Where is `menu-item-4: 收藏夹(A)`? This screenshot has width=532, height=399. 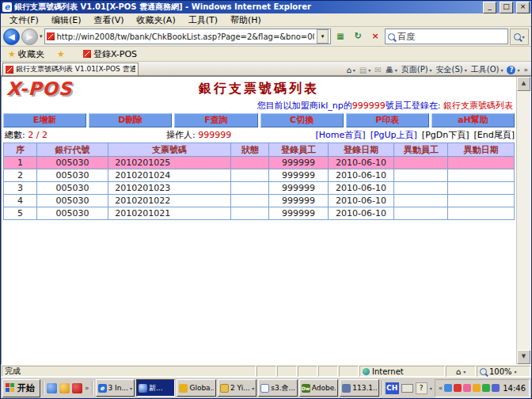
menu-item-4: 收藏夹(A) is located at coordinates (157, 21).